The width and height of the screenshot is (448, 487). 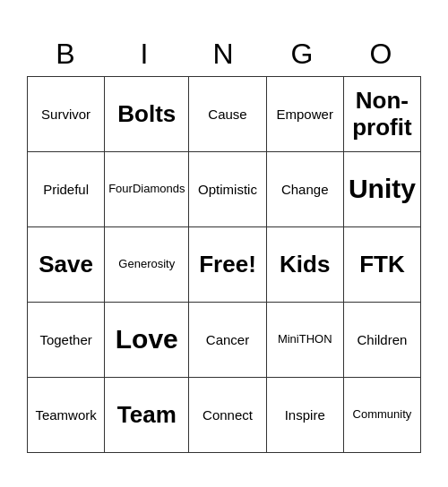 I want to click on bingo-cell-1-1: FourDiamonds, so click(x=147, y=190).